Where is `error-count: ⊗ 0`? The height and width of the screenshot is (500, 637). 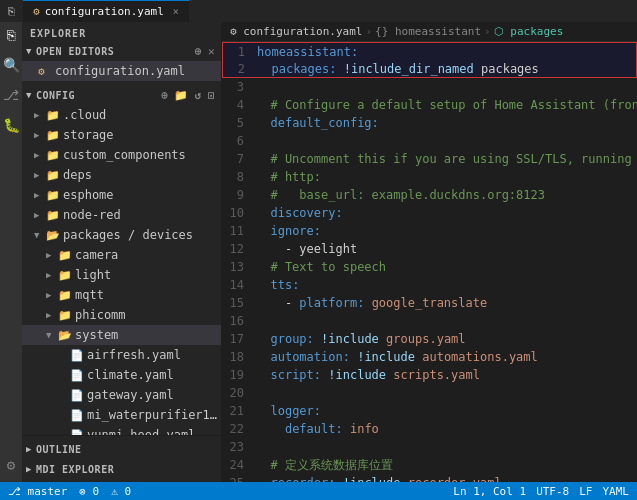
error-count: ⊗ 0 is located at coordinates (89, 492).